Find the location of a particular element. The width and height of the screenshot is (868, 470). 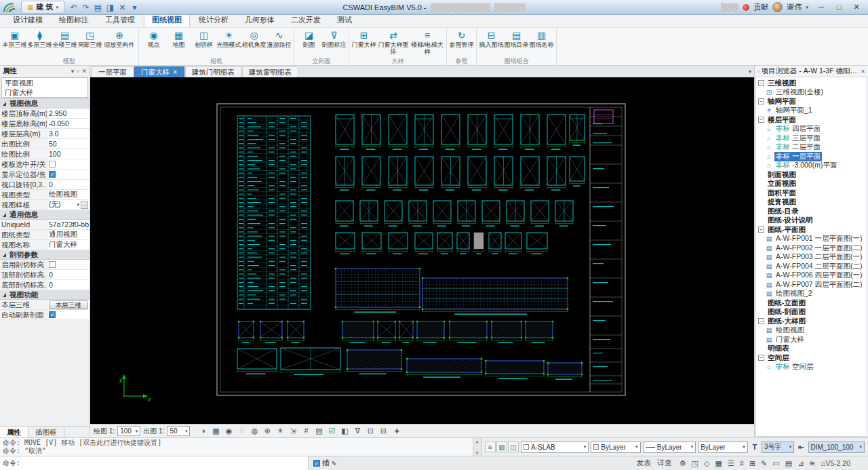

tree-item: −楼层平面 is located at coordinates (811, 120).